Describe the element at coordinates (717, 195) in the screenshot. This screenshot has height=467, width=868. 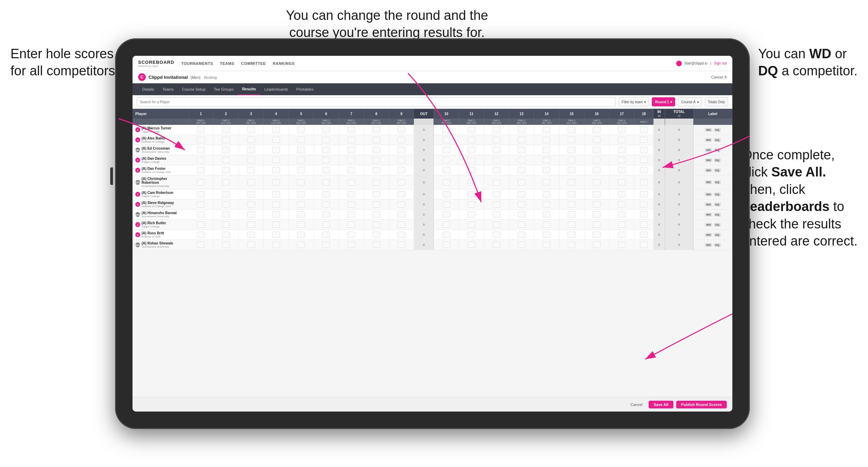
I see `dq-button-player-6: DQ` at that location.